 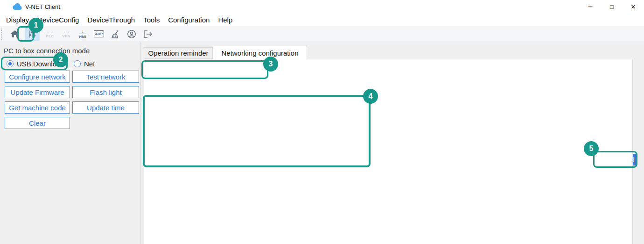 I want to click on toolbar: -↑- PLC -↑- VPN ↓ HMI ARP, so click(x=322, y=34).